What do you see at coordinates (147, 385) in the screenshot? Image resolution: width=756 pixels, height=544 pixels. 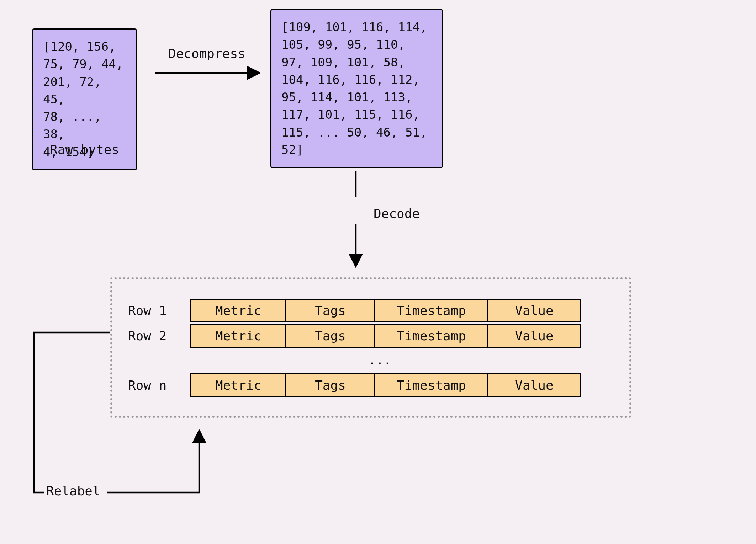 I see `row-n-label: Row n` at bounding box center [147, 385].